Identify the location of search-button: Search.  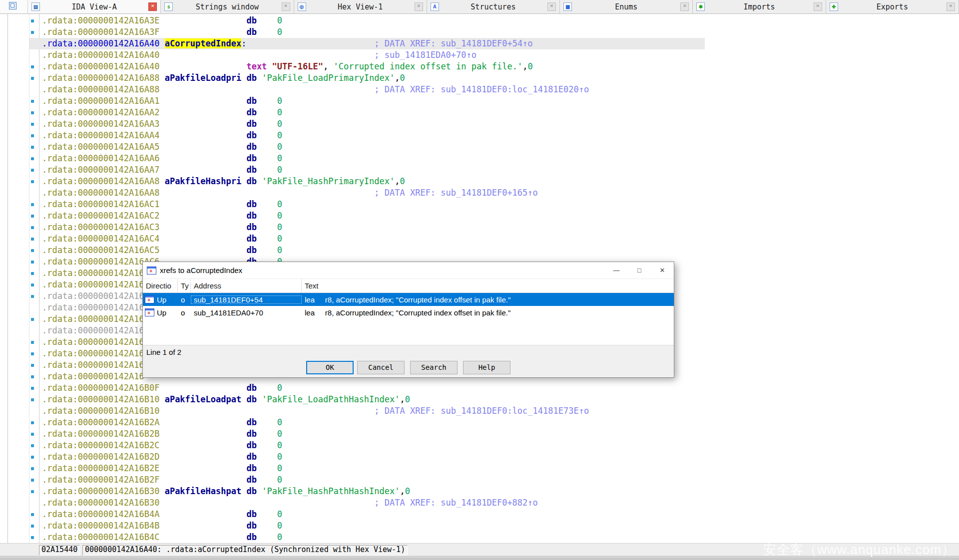
(434, 367).